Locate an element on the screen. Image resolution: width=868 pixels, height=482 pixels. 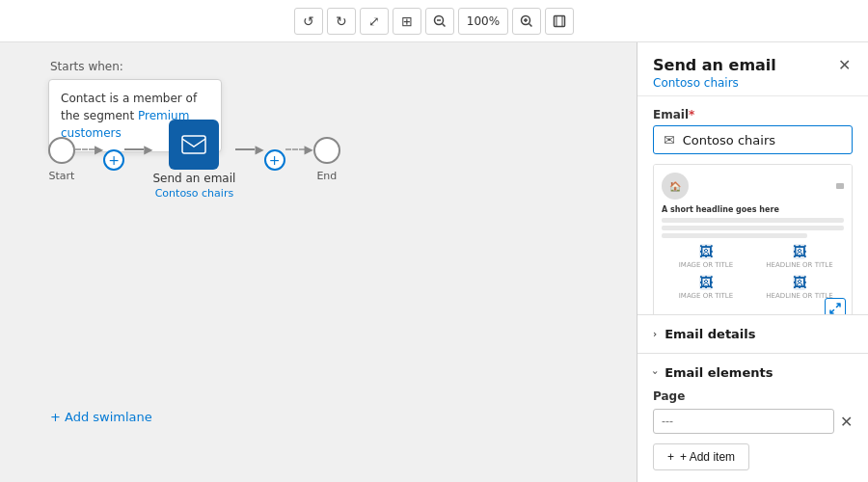
email-value-text: Contoso chairs is located at coordinates (729, 141).